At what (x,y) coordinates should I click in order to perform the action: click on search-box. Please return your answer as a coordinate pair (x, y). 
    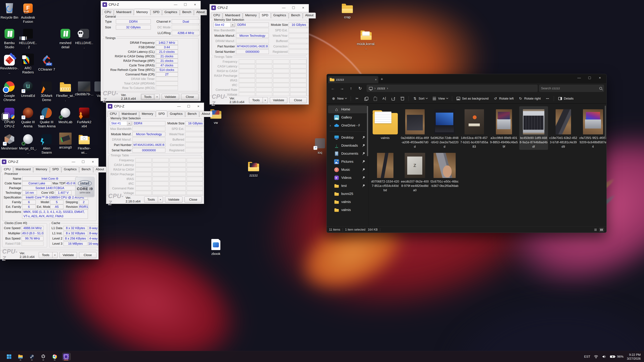
    Looking at the image, I should click on (572, 88).